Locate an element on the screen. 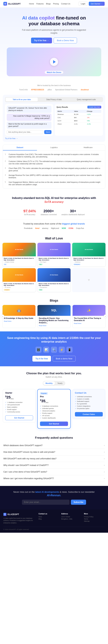 The image size is (108, 644). faq-q-2: How does GlAzeGPT ensure my data is safe… is located at coordinates (53, 452).